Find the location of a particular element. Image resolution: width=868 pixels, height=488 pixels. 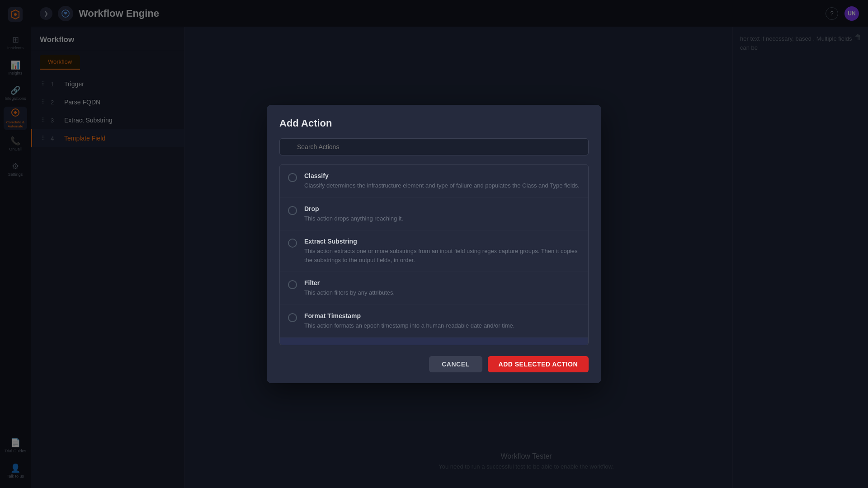

action-item-drop: Drop This action drops anything reaching… is located at coordinates (434, 214).